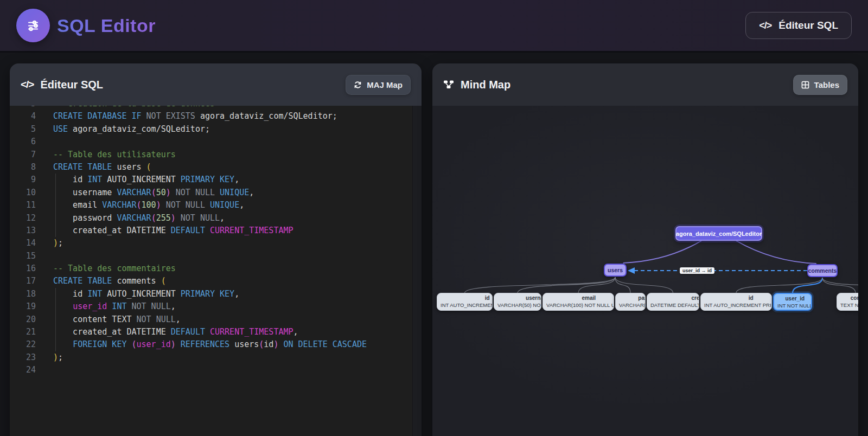 Image resolution: width=868 pixels, height=436 pixels. Describe the element at coordinates (793, 302) in the screenshot. I see `mindmap-column-node: user_idINT NOT NULL` at that location.